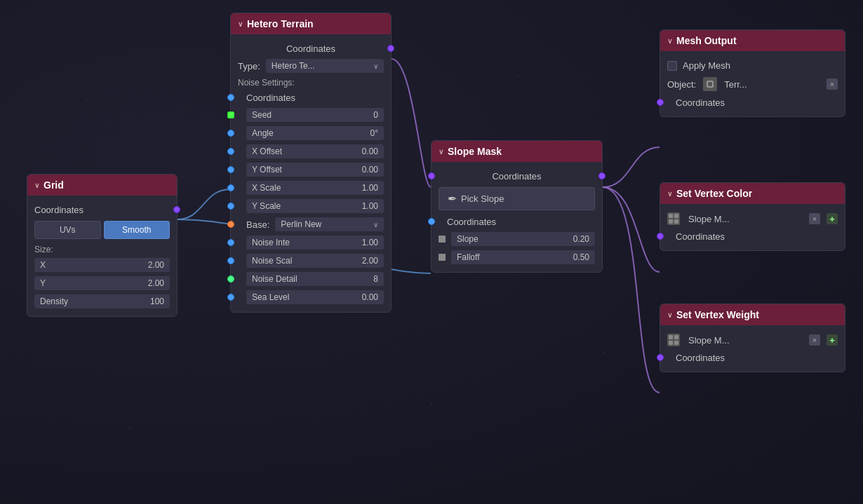 The image size is (863, 504). I want to click on mesh-coordinates-label: Coordinates, so click(700, 102).